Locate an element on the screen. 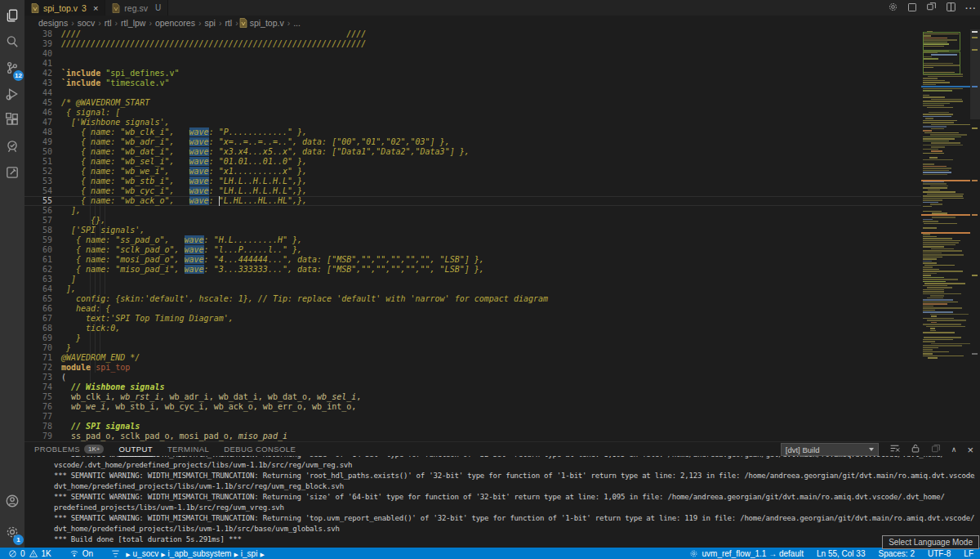 This screenshot has height=559, width=980. open-preview-icon is located at coordinates (931, 8).